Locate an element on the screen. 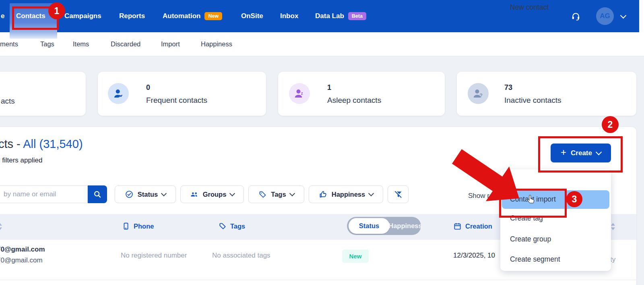  search-button is located at coordinates (97, 194).